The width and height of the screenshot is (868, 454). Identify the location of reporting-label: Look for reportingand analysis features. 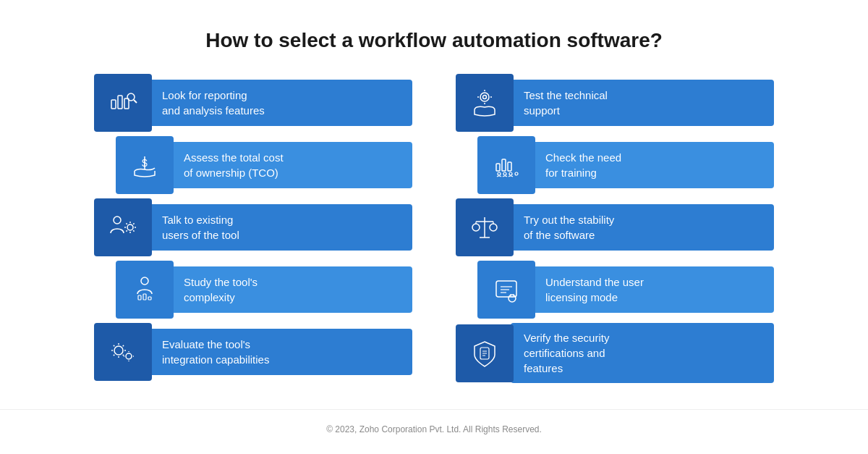
(213, 103).